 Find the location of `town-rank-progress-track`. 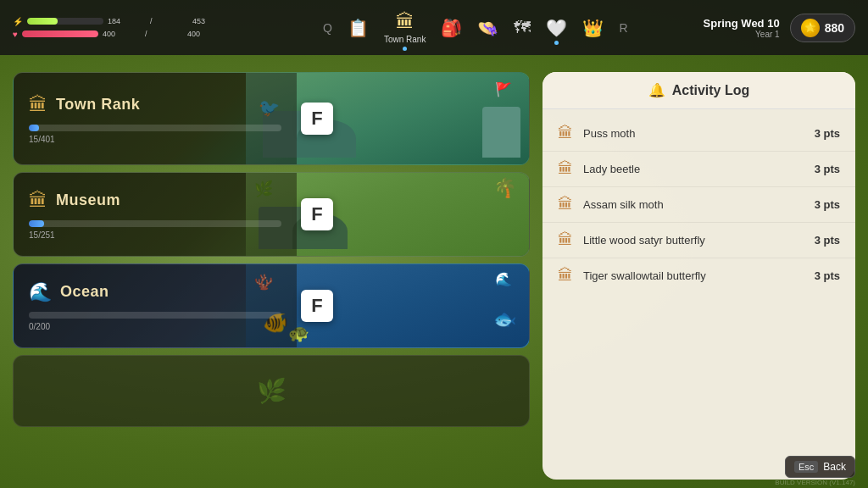

town-rank-progress-track is located at coordinates (155, 128).